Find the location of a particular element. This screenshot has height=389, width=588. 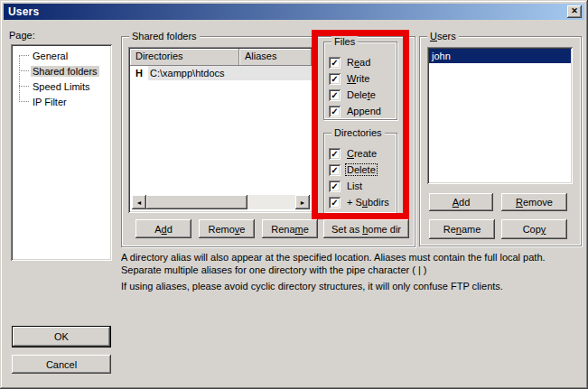

delete-file-checkbox: ✓ is located at coordinates (334, 96).